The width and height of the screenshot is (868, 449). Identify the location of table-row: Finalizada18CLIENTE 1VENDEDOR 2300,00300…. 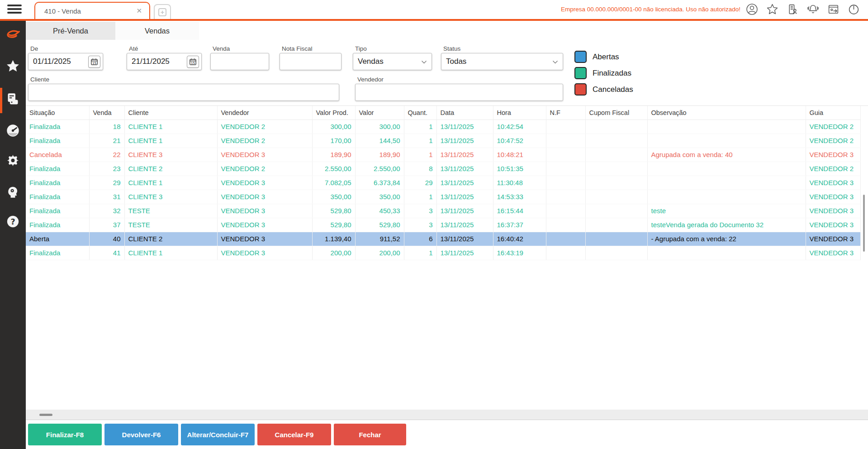
(443, 127).